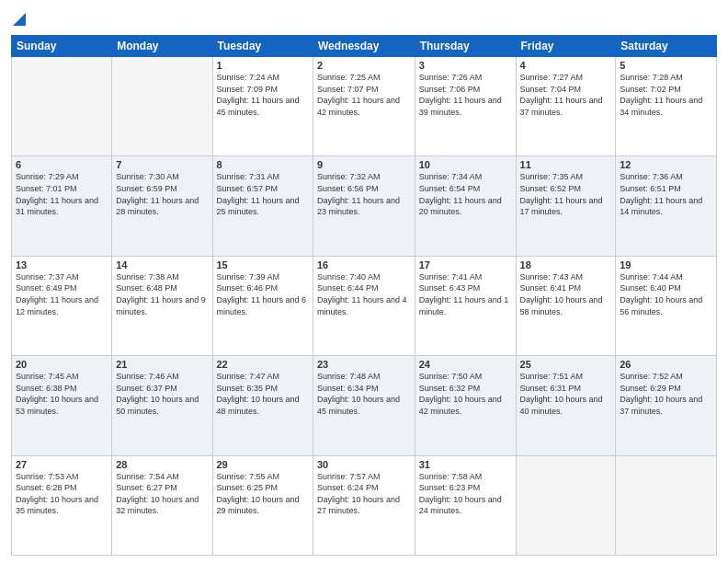 Image resolution: width=728 pixels, height=563 pixels. Describe the element at coordinates (666, 406) in the screenshot. I see `calendar-cell: 26Sunrise: 7:52 AMSunset: 6:29 PMDayligh…` at that location.